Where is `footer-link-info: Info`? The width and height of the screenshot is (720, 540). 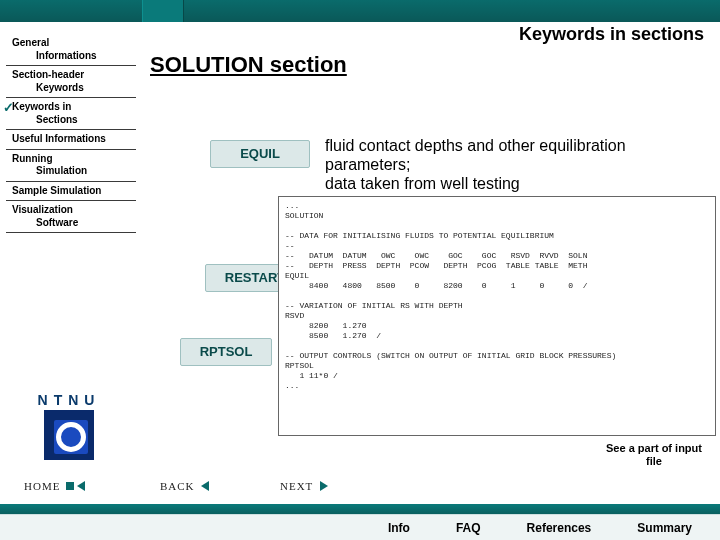 footer-link-info: Info is located at coordinates (399, 528).